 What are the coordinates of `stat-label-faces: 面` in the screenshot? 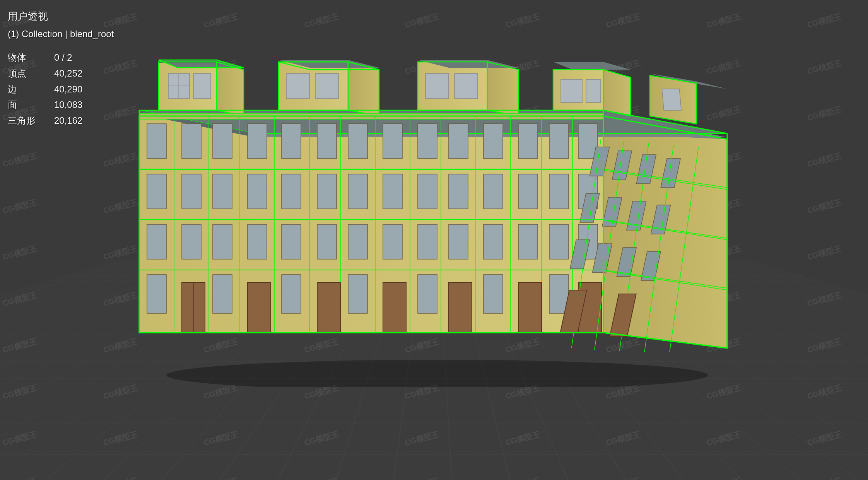 It's located at (23, 105).